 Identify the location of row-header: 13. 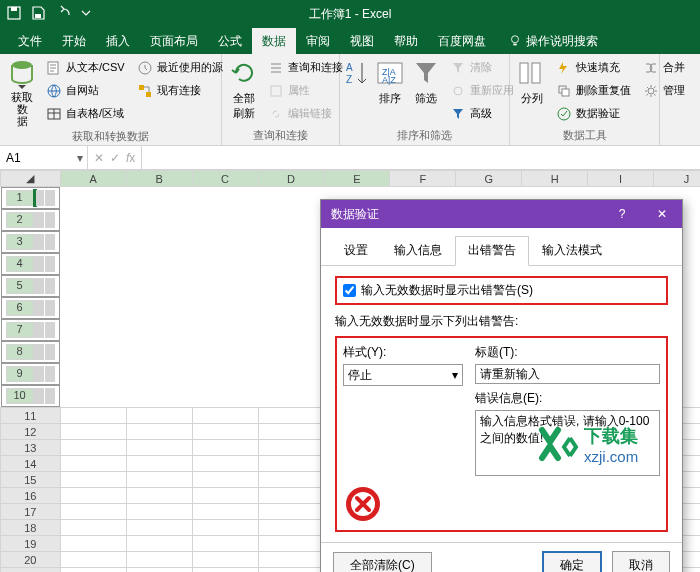
(31, 448).